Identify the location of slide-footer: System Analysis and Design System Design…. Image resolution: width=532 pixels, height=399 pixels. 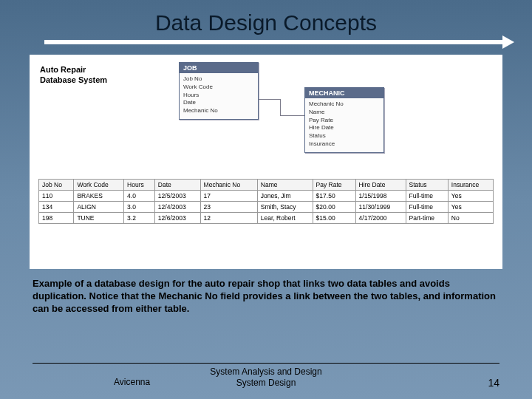
(266, 375).